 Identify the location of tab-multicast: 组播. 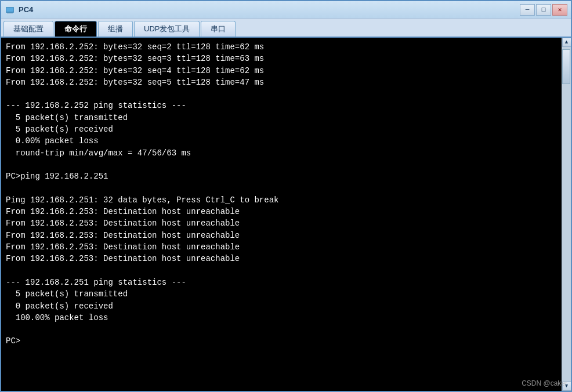
(115, 29).